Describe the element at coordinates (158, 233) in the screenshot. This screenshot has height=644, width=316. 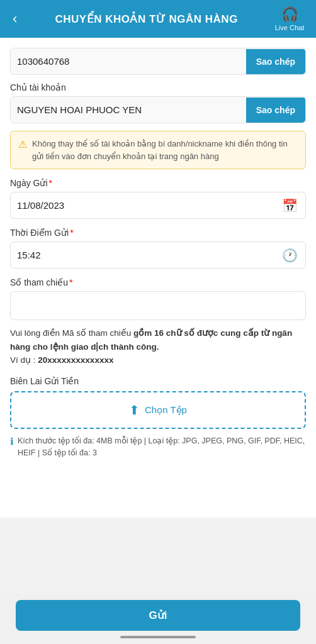
I see `send-time-label: Thời Điểm Gửi*` at that location.